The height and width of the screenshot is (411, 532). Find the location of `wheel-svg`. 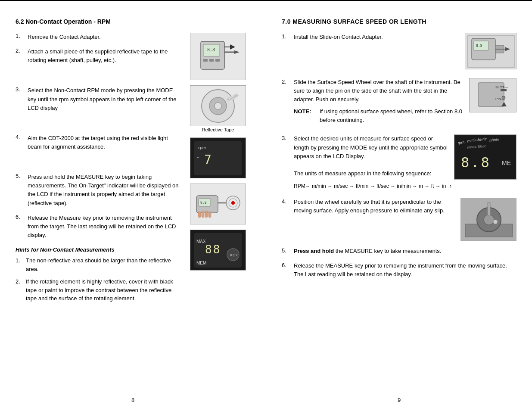

wheel-svg is located at coordinates (488, 220).